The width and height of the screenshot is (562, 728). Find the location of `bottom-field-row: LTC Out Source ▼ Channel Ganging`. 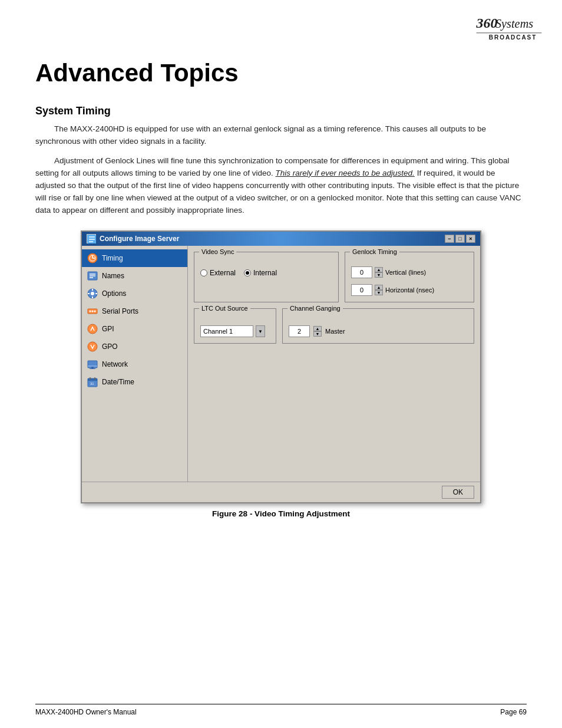

bottom-field-row: LTC Out Source ▼ Channel Ganging is located at coordinates (334, 326).